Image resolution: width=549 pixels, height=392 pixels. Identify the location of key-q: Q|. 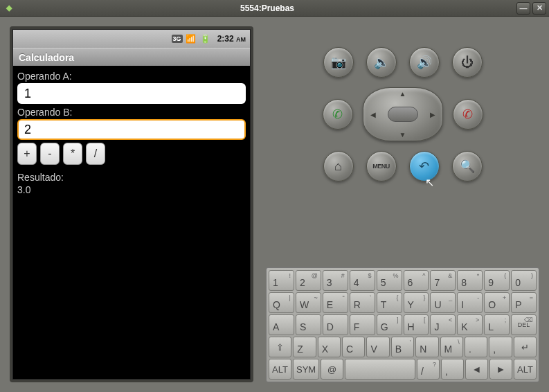
(281, 303).